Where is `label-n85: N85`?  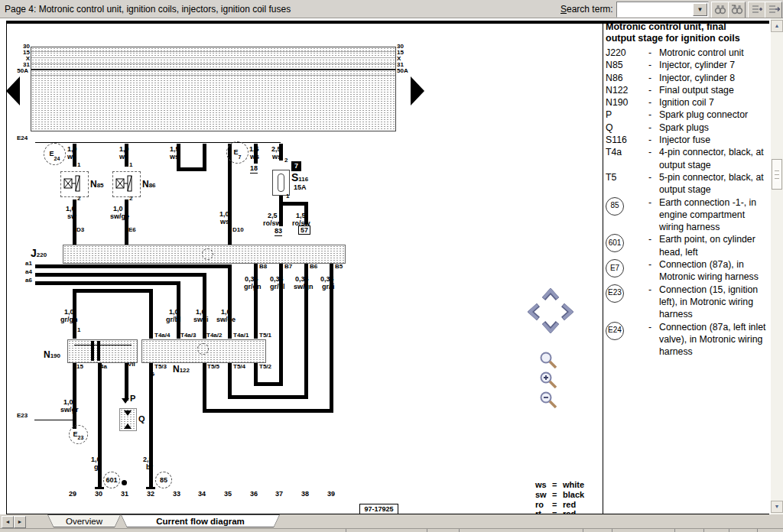
label-n85: N85 is located at coordinates (97, 183).